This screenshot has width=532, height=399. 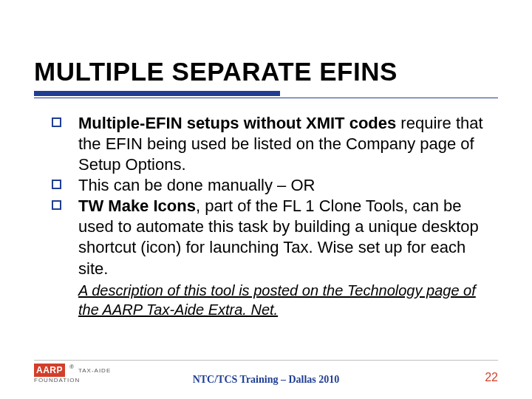 What do you see at coordinates (197, 185) in the screenshot?
I see `bullet-text: This can be done manually – OR` at bounding box center [197, 185].